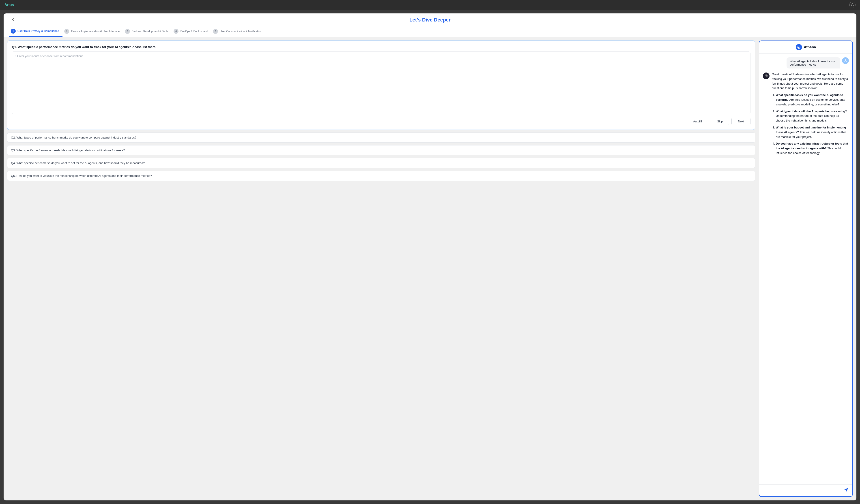  I want to click on step-5: 5 User Communication & Notification, so click(238, 31).